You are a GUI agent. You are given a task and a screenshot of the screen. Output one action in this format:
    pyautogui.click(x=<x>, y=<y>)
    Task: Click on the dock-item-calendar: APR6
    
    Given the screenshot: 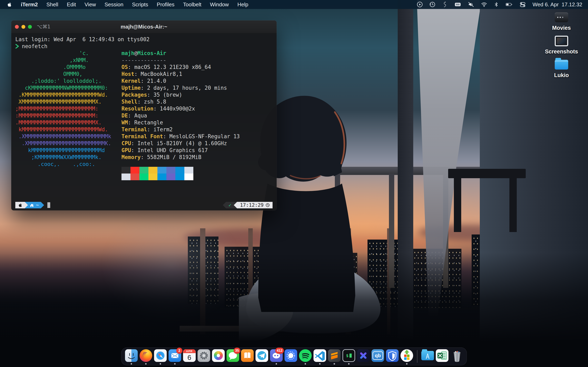 What is the action you would take?
    pyautogui.click(x=190, y=356)
    